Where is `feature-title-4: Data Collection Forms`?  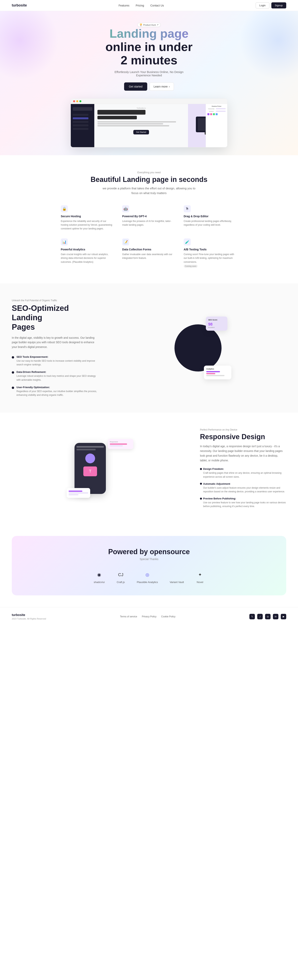 feature-title-4: Data Collection Forms is located at coordinates (149, 250).